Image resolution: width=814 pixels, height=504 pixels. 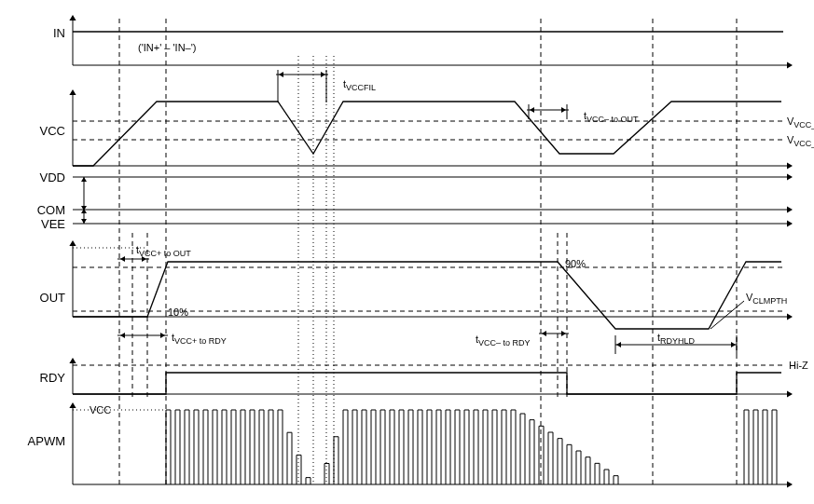 What do you see at coordinates (800, 142) in the screenshot?
I see `vcc-off-label: VVCC_OFF` at bounding box center [800, 142].